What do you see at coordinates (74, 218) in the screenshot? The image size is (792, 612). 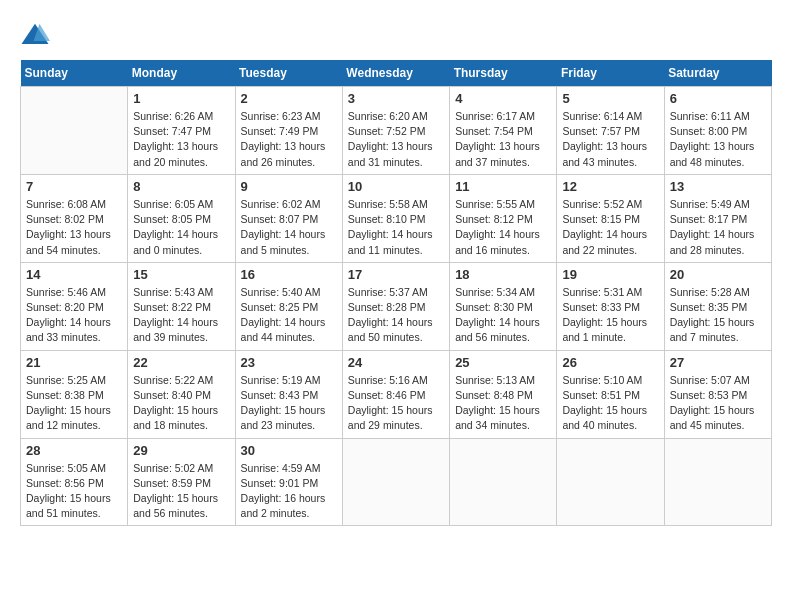 I see `calendar-cell: 7Sunrise: 6:08 AM Sunset: 8:02 PM Daylig…` at bounding box center [74, 218].